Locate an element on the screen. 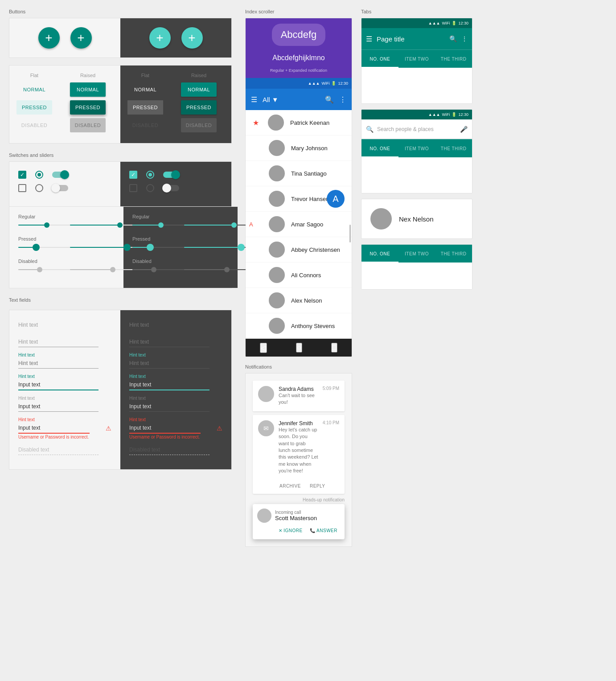 This screenshot has width=616, height=681. radio-off-dark is located at coordinates (150, 188).